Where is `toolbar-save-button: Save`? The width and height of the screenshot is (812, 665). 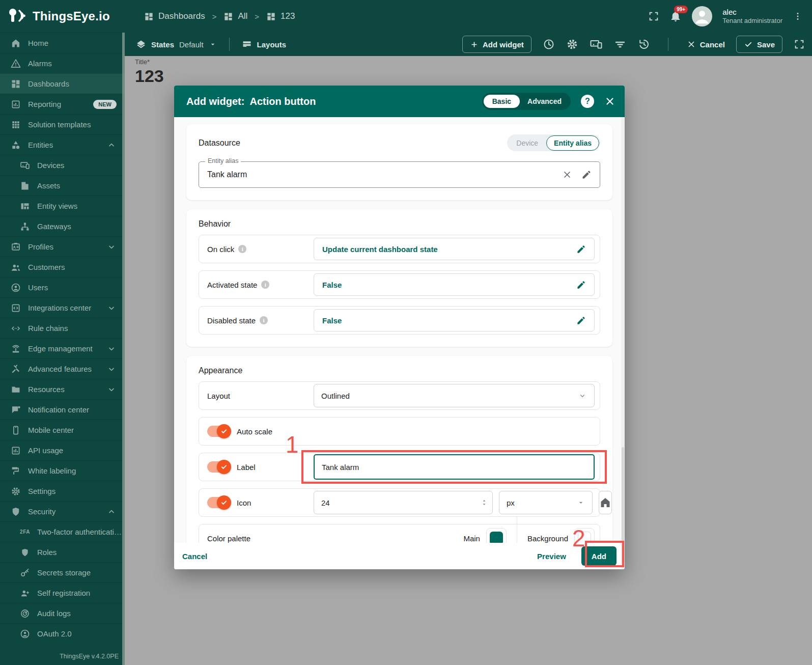
toolbar-save-button: Save is located at coordinates (760, 44).